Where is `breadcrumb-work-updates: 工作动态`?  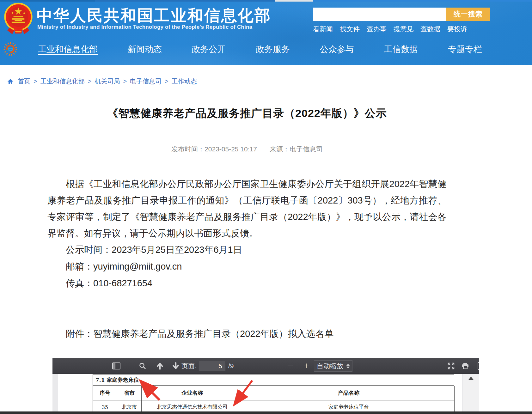 breadcrumb-work-updates: 工作动态 is located at coordinates (184, 82).